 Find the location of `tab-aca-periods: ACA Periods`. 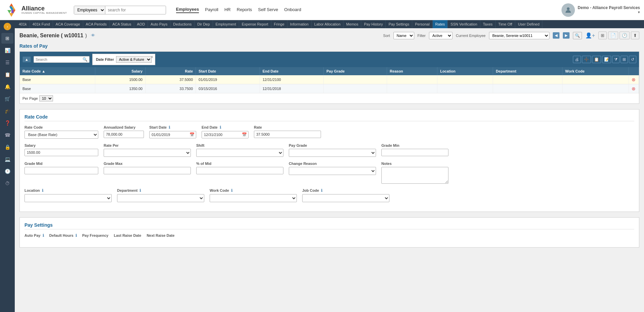

tab-aca-periods: ACA Periods is located at coordinates (97, 24).